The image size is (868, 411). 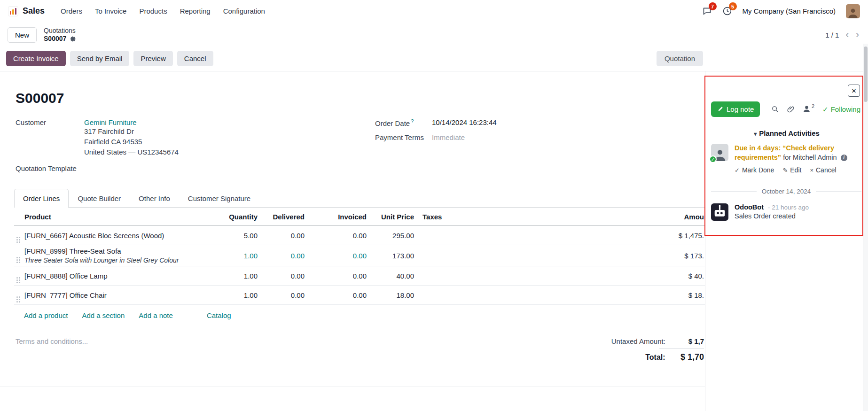 I want to click on page-title: S00007, so click(x=360, y=98).